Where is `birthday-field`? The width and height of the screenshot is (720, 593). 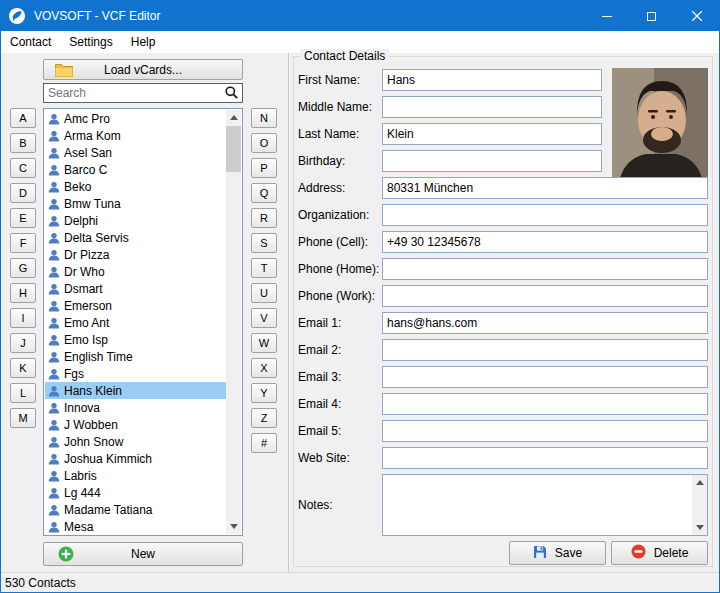 birthday-field is located at coordinates (492, 161).